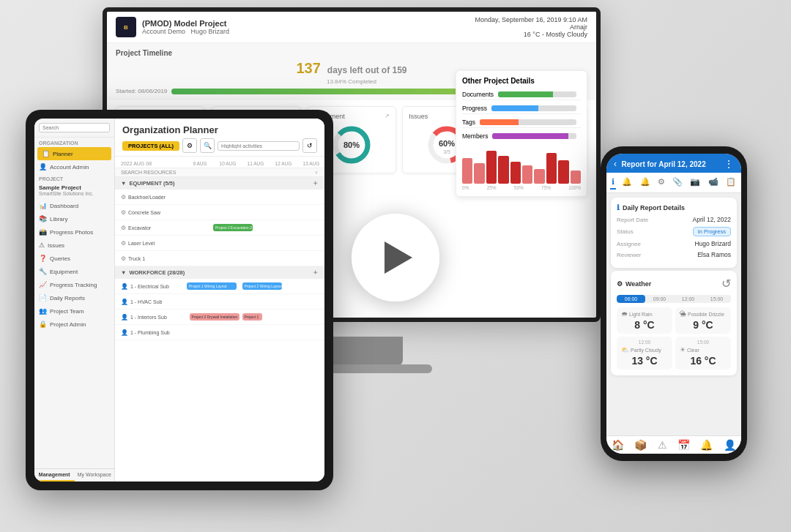 The width and height of the screenshot is (791, 532). I want to click on weather-temp-2: 13 °C, so click(645, 361).